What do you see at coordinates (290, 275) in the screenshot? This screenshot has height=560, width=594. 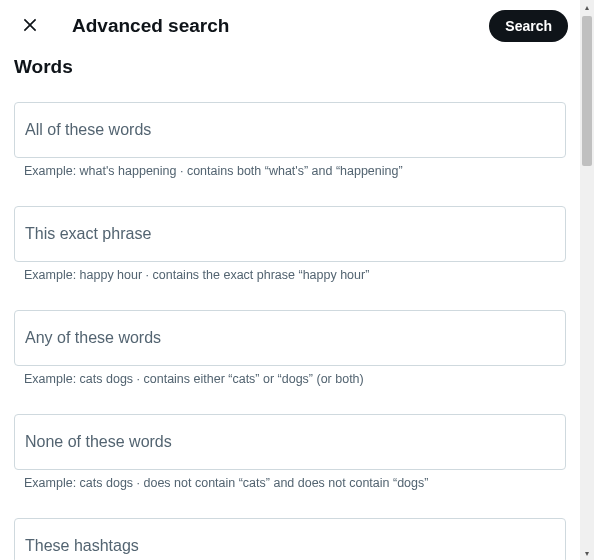 I see `exact-phrase-helper: Example: happy hour · contains the exact…` at bounding box center [290, 275].